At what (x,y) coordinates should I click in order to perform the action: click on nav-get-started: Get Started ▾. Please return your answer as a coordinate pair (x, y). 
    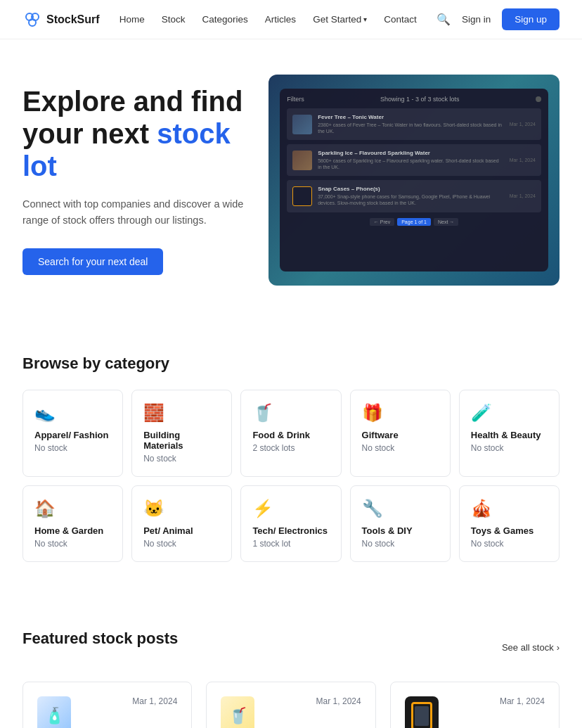
    Looking at the image, I should click on (340, 20).